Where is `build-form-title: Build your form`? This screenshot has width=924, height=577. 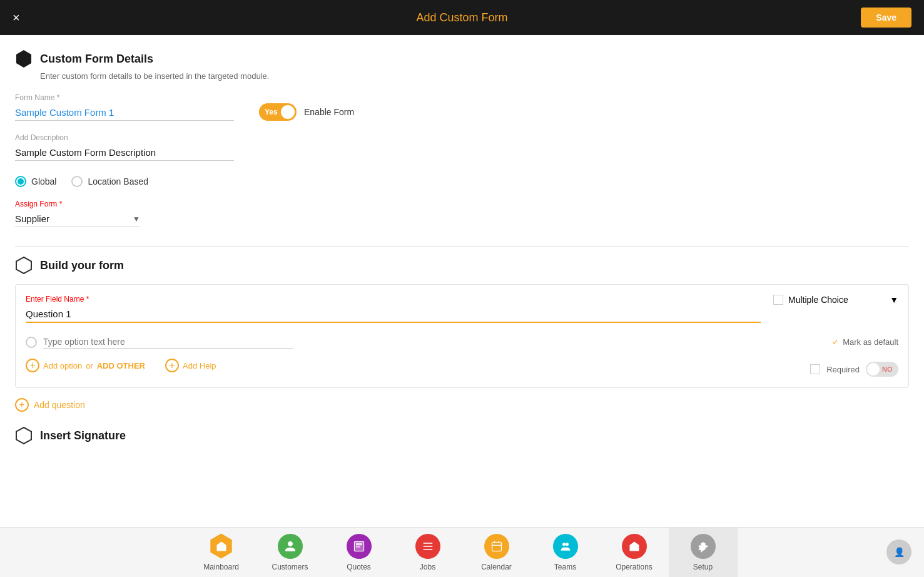 build-form-title: Build your form is located at coordinates (82, 265).